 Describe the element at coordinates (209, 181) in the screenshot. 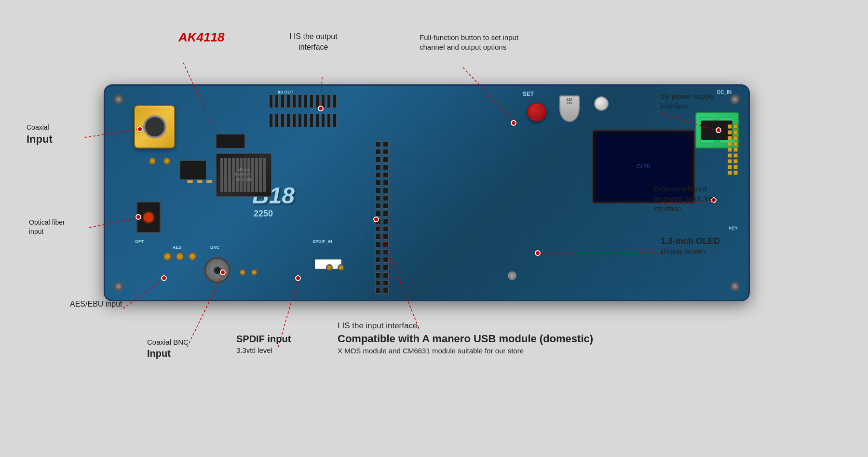

I see `component-r3` at that location.